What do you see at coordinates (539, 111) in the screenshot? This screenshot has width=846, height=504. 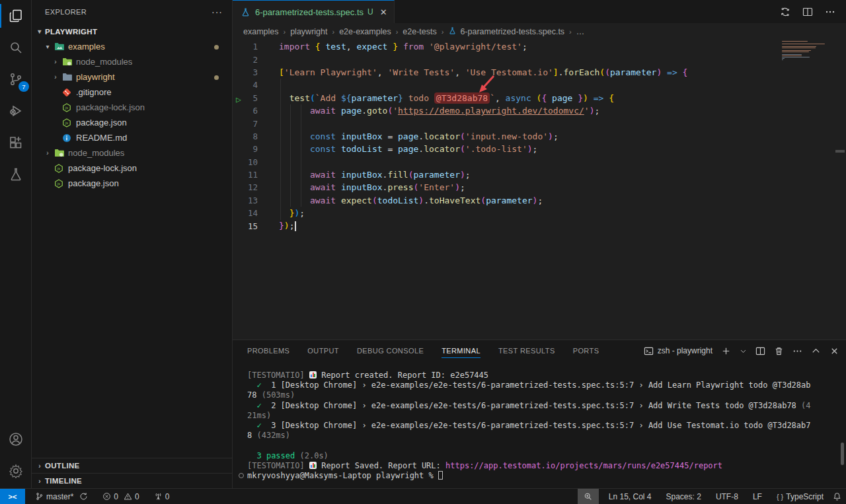 I see `code-line-6: 6 await page.goto('https://demo.playwrig…` at bounding box center [539, 111].